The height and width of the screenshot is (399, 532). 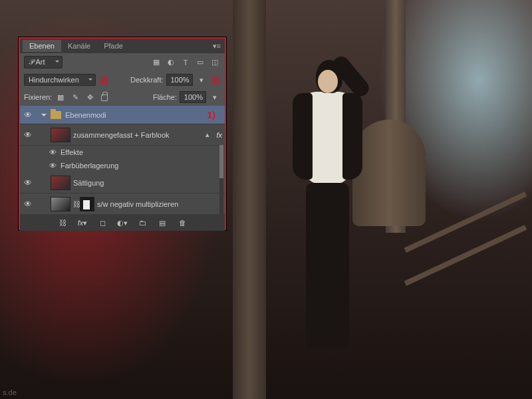 What do you see at coordinates (326, 206) in the screenshot?
I see `bg-model` at bounding box center [326, 206].